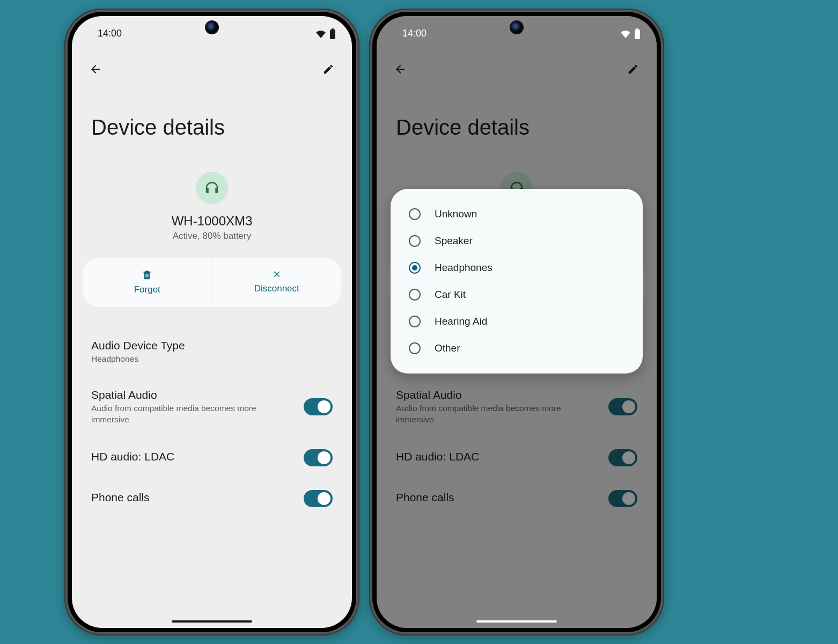 This screenshot has height=644, width=838. What do you see at coordinates (277, 289) in the screenshot?
I see `disconnect-label: Disconnect` at bounding box center [277, 289].